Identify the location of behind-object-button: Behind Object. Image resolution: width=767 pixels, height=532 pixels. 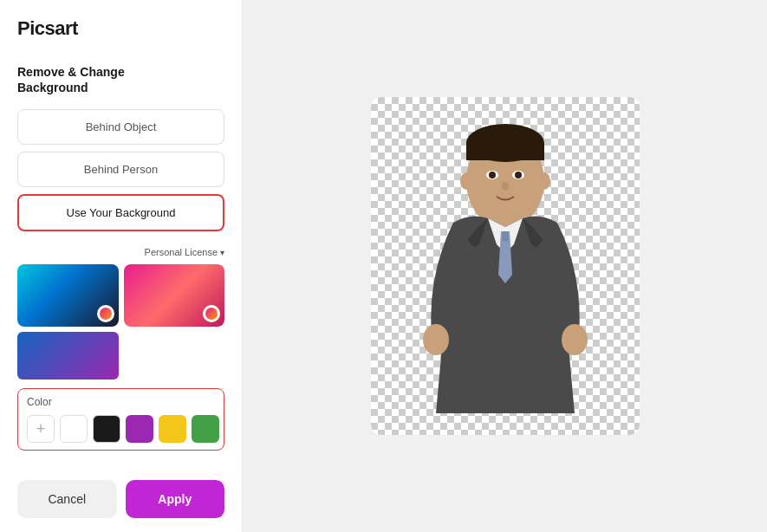
(121, 127).